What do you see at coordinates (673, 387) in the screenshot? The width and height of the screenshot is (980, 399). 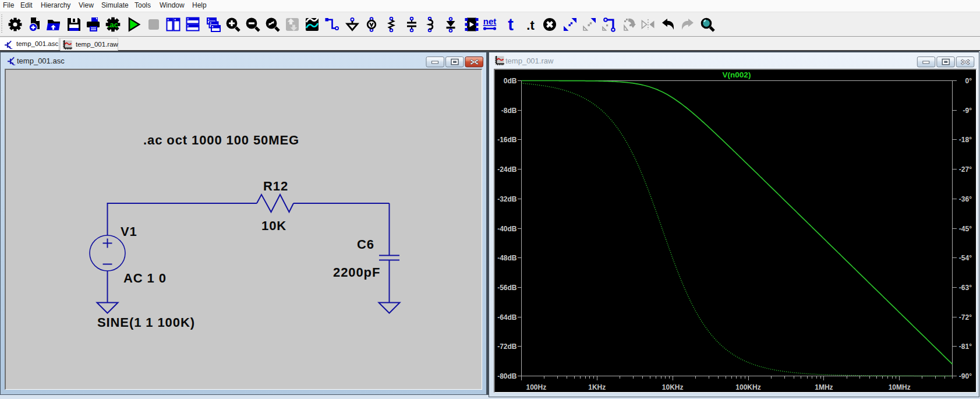 I see `svg-text: 10KHz` at bounding box center [673, 387].